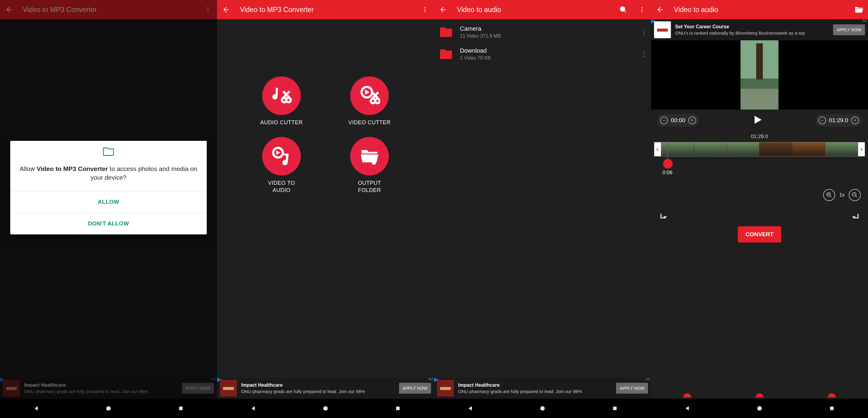  I want to click on left-trim-handle: ‹, so click(658, 149).